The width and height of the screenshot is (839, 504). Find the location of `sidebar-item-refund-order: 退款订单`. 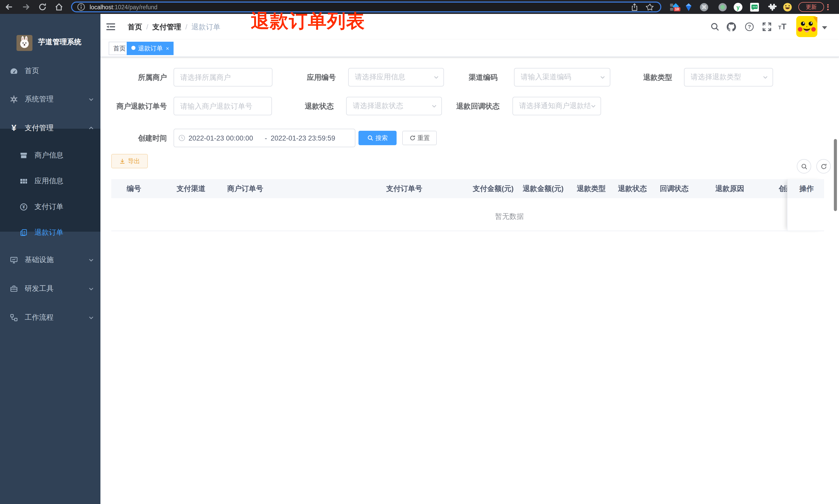

sidebar-item-refund-order: 退款订单 is located at coordinates (50, 233).